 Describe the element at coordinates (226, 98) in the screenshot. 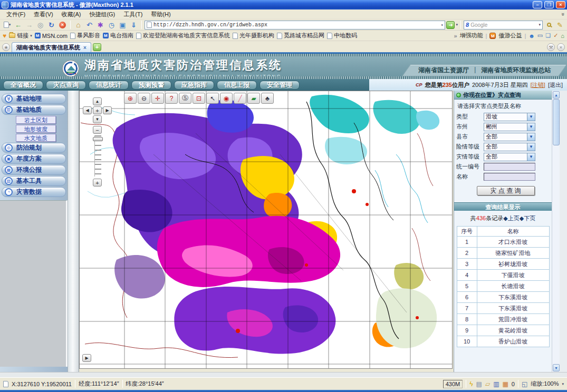

I see `map-tool-button: ◉` at that location.